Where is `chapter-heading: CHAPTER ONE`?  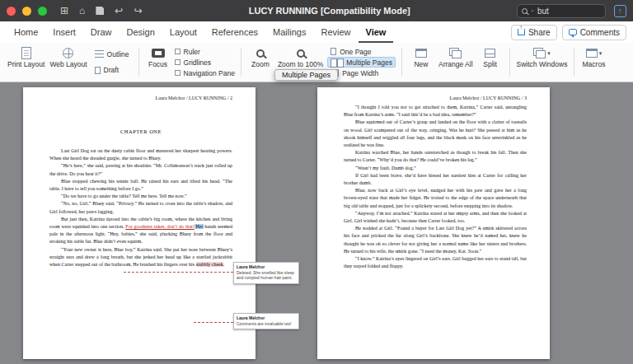 chapter-heading: CHAPTER ONE is located at coordinates (141, 132).